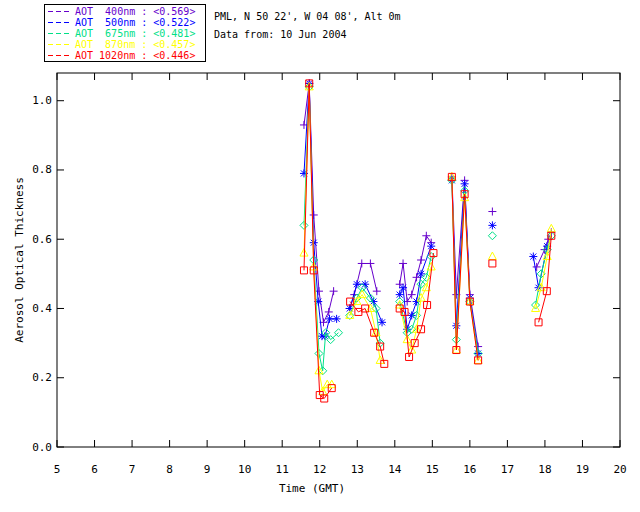 This screenshot has height=512, width=640. Describe the element at coordinates (358, 470) in the screenshot. I see `x-tick-label: 13` at that location.